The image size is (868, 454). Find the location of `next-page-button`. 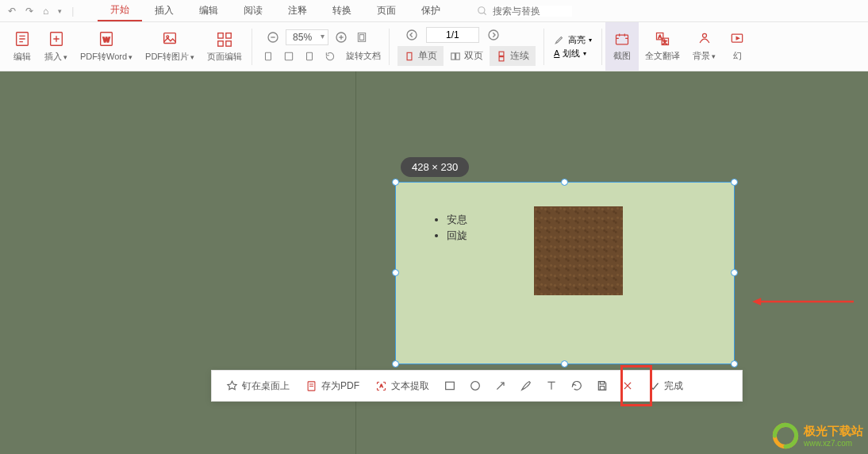

next-page-button is located at coordinates (494, 35).